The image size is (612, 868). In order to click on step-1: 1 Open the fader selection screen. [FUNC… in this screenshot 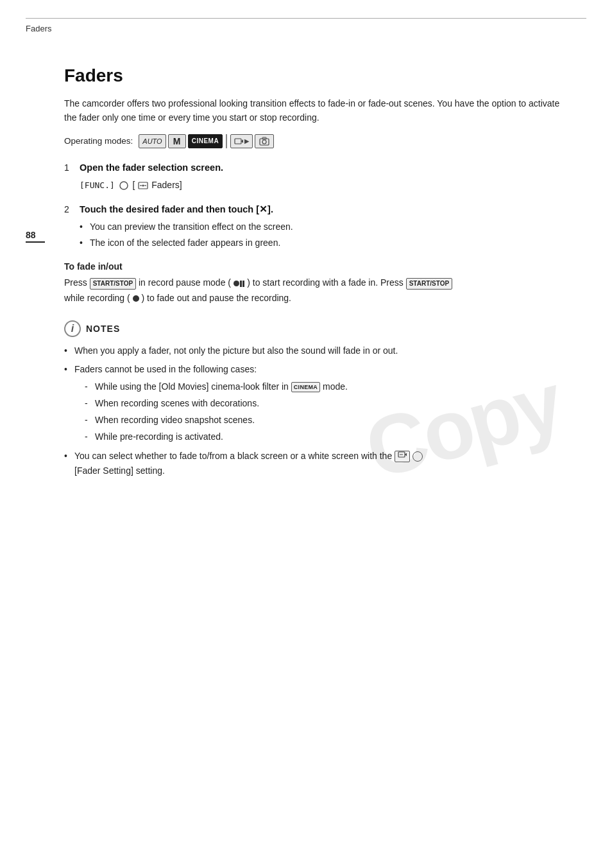, I will do `click(312, 177)`.